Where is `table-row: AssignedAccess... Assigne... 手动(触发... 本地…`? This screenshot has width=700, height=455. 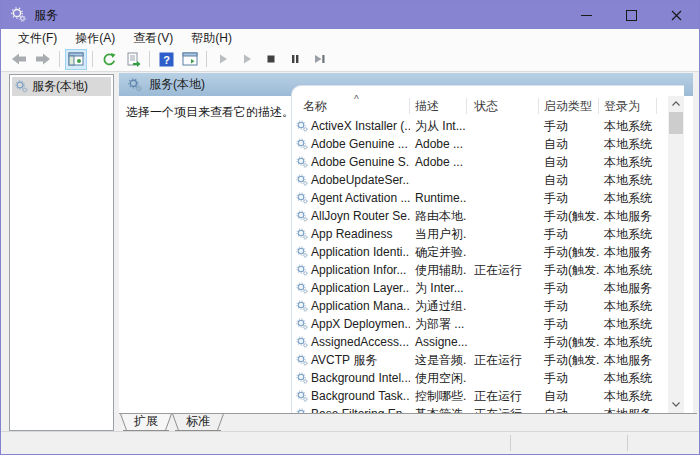
table-row: AssignedAccess... Assigne... 手动(触发... 本地… is located at coordinates (488, 342).